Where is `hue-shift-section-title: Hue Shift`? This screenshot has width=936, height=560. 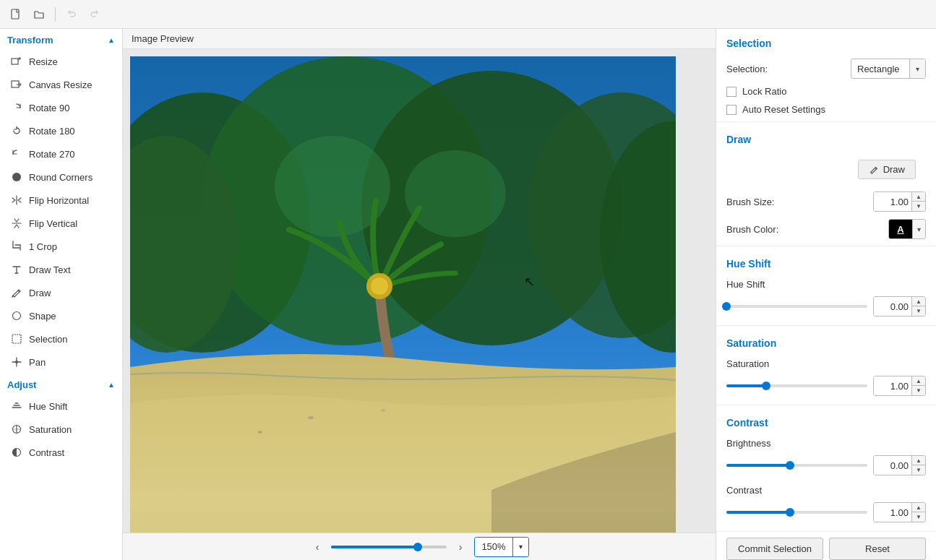
hue-shift-section-title: Hue Shift is located at coordinates (826, 262).